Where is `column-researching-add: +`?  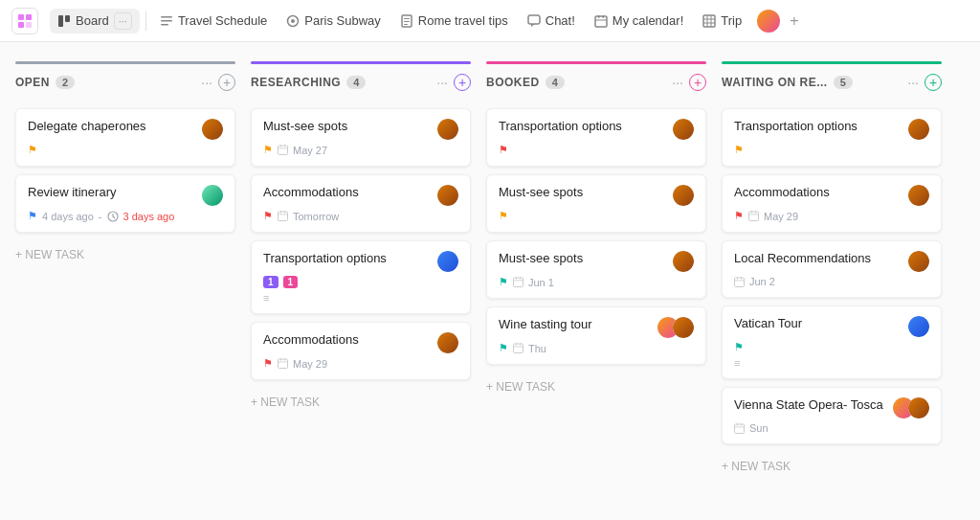 column-researching-add: + is located at coordinates (462, 82).